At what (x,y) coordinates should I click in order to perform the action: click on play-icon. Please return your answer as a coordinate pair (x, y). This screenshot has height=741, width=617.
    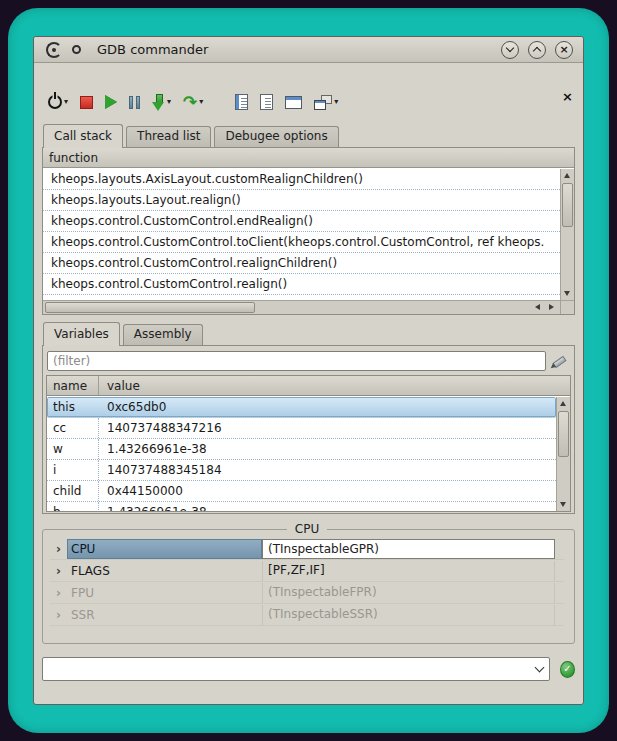
    Looking at the image, I should click on (111, 102).